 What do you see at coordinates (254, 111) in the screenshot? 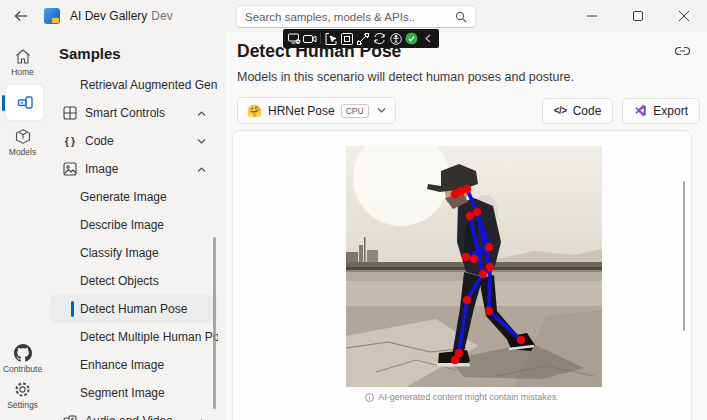
I see `huggingface-emoji-icon: 🤗` at bounding box center [254, 111].